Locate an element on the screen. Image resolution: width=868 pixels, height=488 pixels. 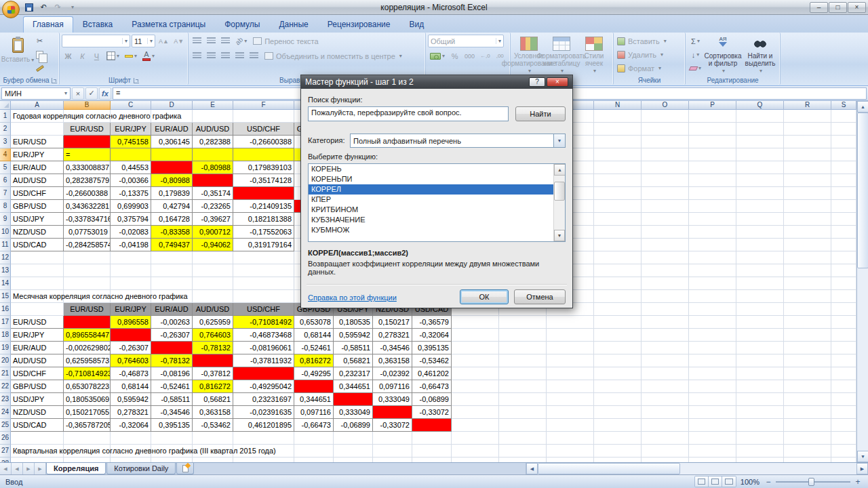
function-list-scrollbar: ▲ ▼ is located at coordinates (559, 203).